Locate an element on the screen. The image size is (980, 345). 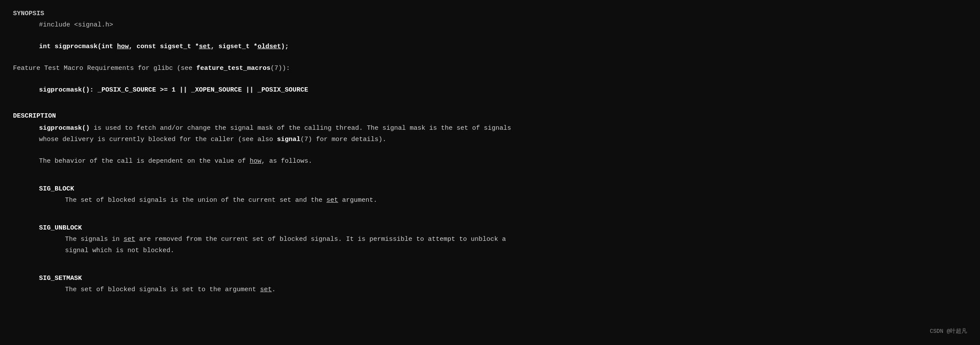
sig-block-title: SIG_BLOCK is located at coordinates (490, 189).